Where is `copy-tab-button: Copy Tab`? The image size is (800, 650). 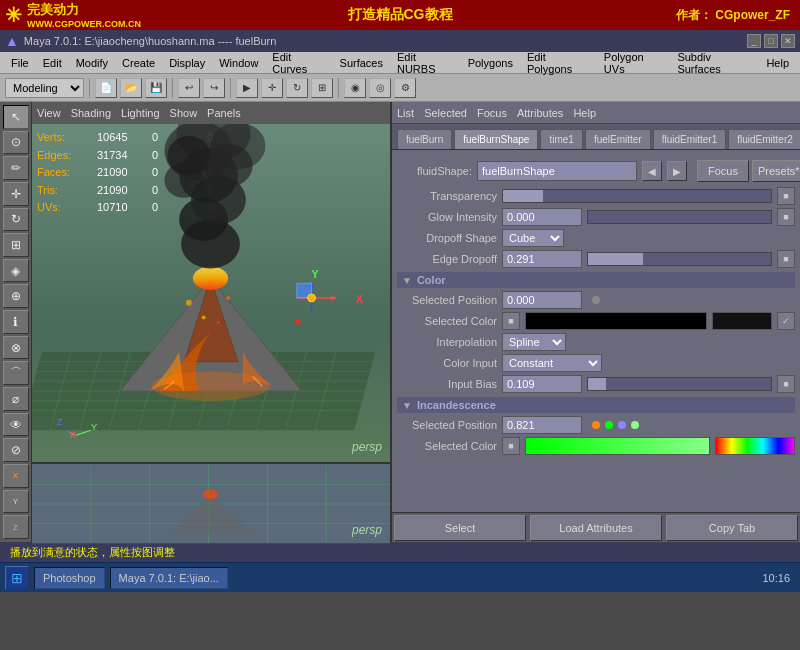
copy-tab-button: Copy Tab is located at coordinates (732, 528).